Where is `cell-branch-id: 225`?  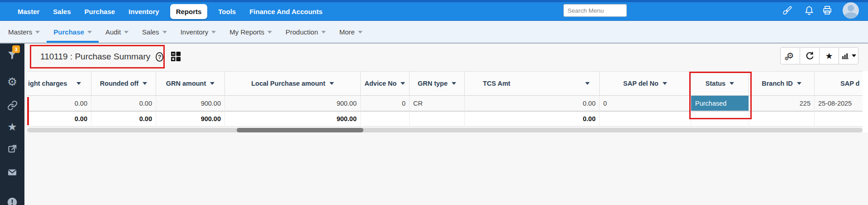
cell-branch-id: 225 is located at coordinates (782, 103).